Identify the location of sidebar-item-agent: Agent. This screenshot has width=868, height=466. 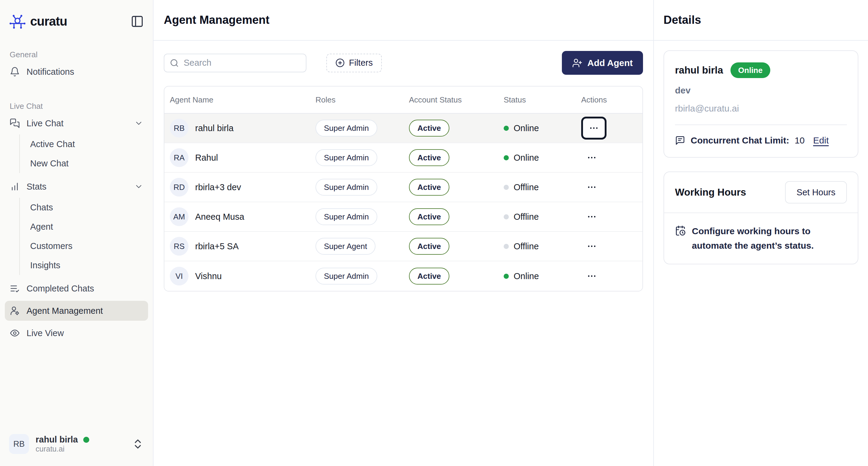
(84, 227).